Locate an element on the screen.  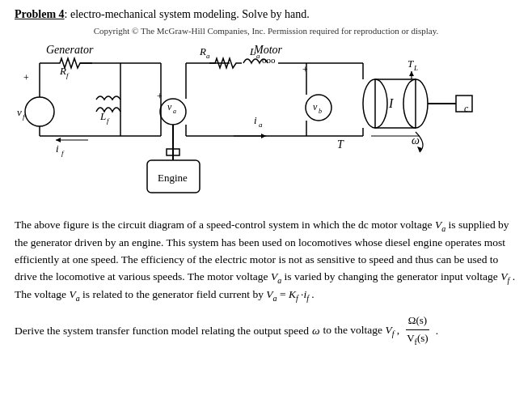
svg-text: c is located at coordinates (467, 108).